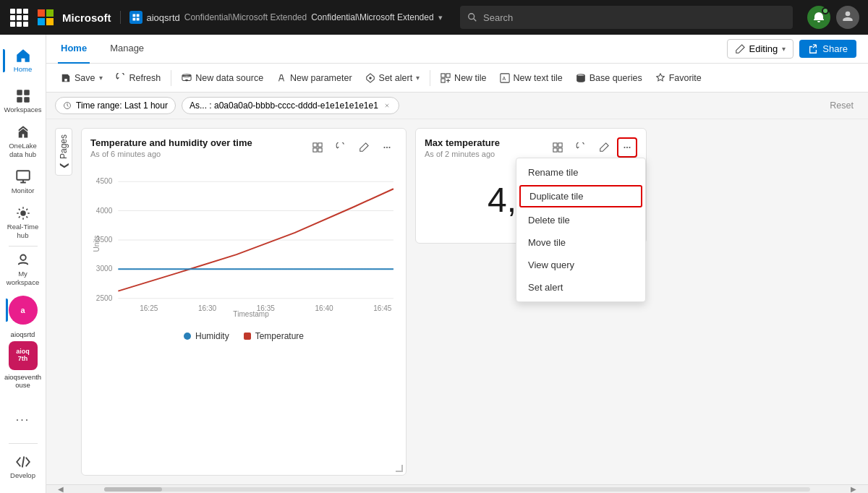  What do you see at coordinates (23, 467) in the screenshot?
I see `sidebar-item-develop: Develop` at bounding box center [23, 467].